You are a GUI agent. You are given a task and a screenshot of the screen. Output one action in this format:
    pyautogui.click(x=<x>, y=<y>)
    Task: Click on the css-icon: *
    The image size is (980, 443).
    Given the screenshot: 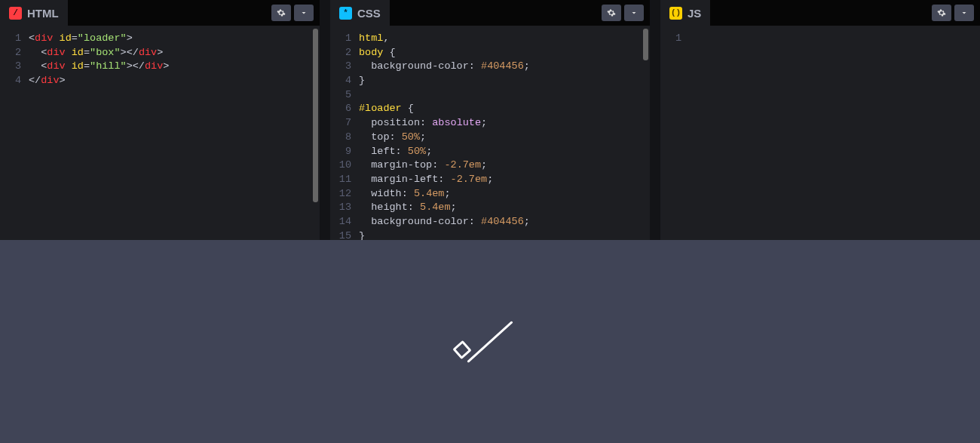 What is the action you would take?
    pyautogui.click(x=345, y=14)
    